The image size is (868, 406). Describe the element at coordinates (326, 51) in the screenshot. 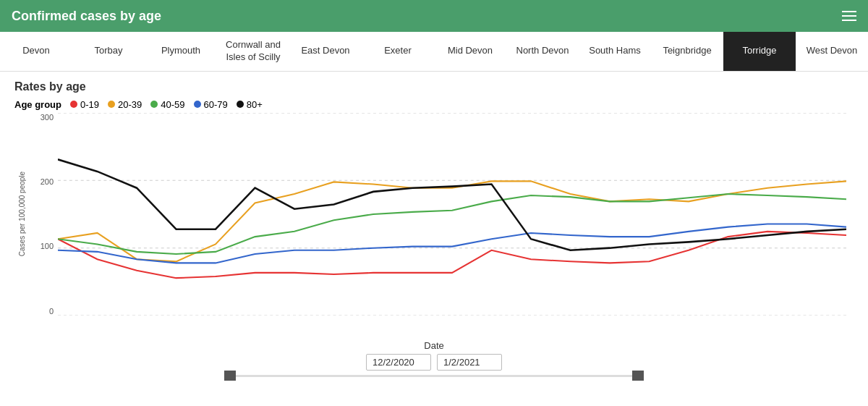

I see `nav-tab-east-devon: East Devon` at that location.